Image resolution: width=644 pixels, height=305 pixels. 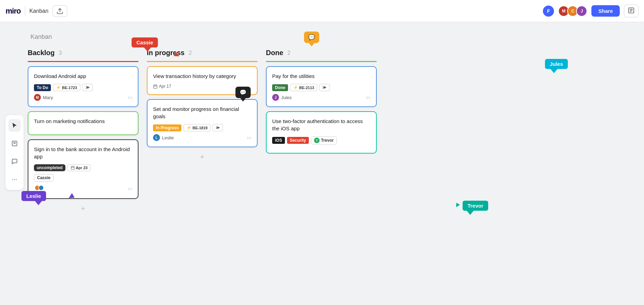 What do you see at coordinates (548, 11) in the screenshot?
I see `user-avatar-f: F` at bounding box center [548, 11].